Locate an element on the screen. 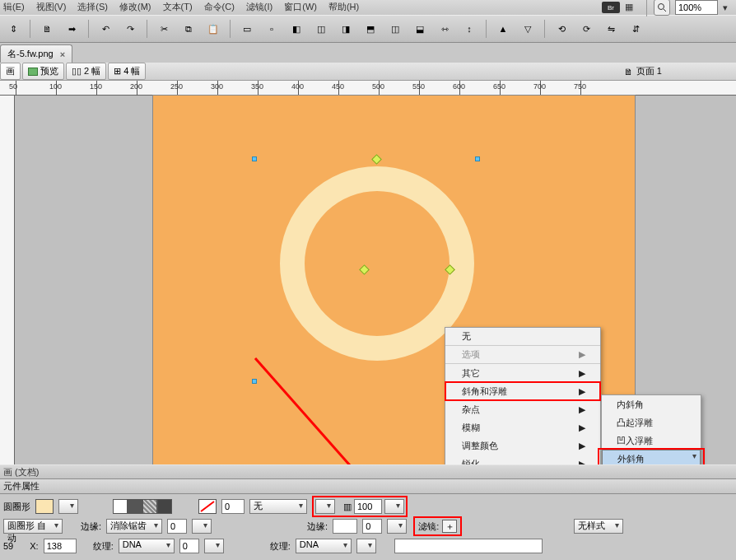 This screenshot has height=560, width=736. cut-icon: ✂ is located at coordinates (164, 29).